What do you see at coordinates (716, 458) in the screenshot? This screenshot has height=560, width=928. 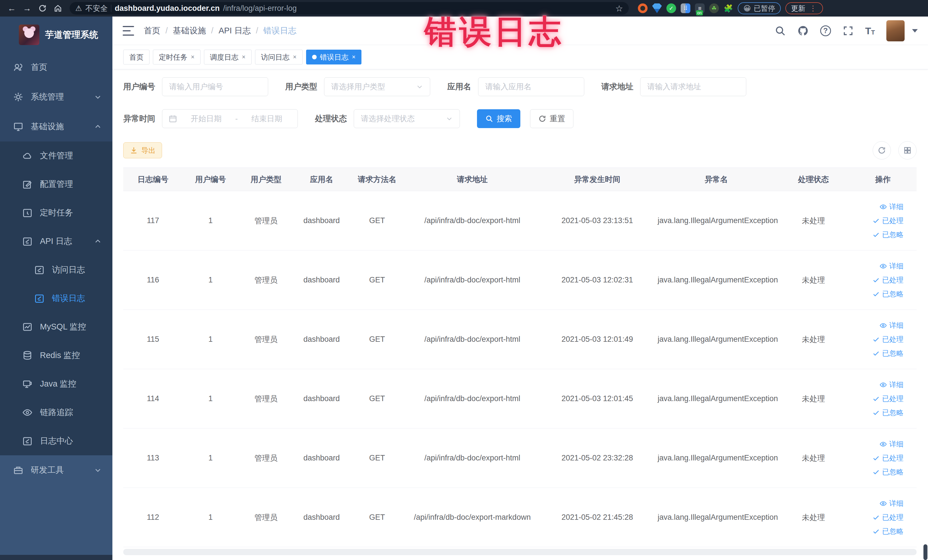 I see `cell-exception: java.lang.IllegalArgumentException` at bounding box center [716, 458].